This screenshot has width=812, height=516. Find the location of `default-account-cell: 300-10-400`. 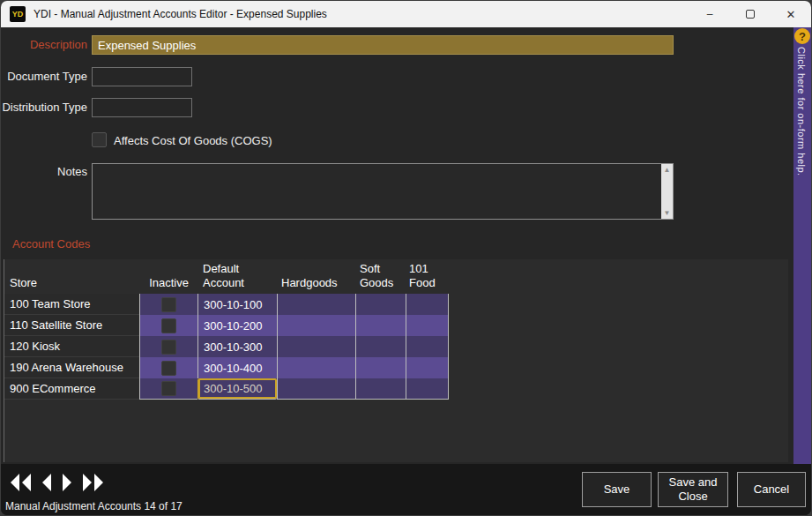

default-account-cell: 300-10-400 is located at coordinates (237, 368).